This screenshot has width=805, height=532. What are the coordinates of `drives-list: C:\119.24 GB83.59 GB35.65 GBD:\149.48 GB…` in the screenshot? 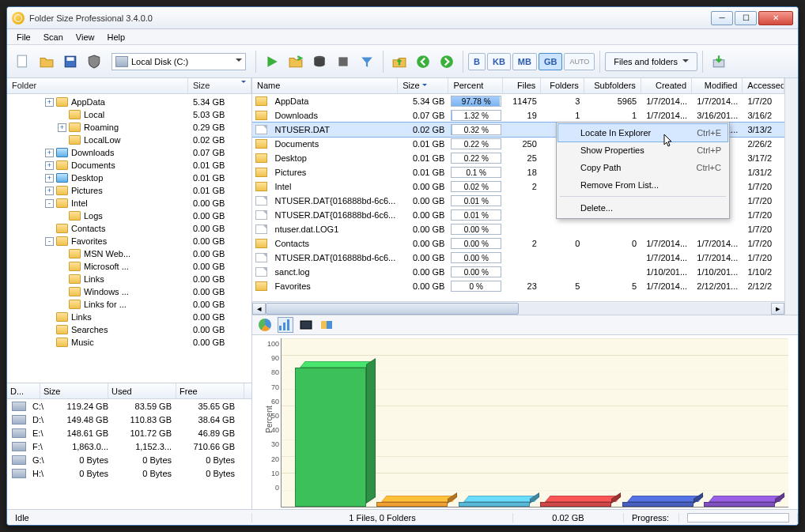 It's located at (130, 454).